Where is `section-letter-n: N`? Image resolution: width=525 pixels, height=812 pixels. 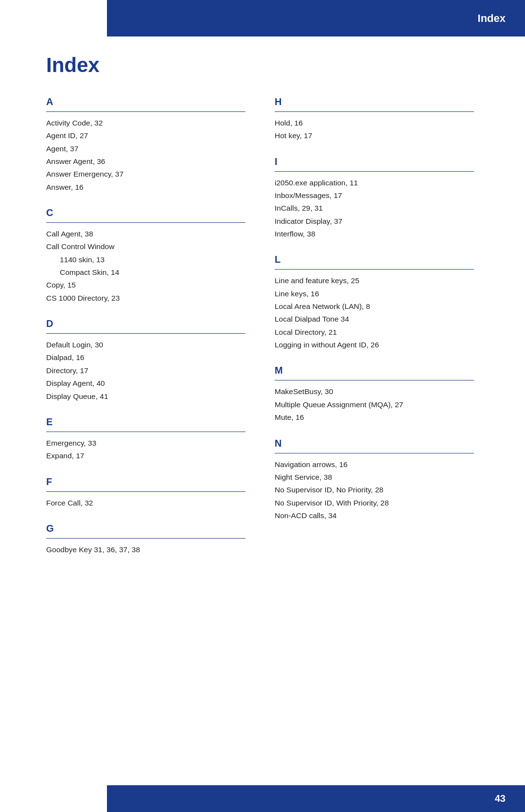 section-letter-n: N is located at coordinates (374, 444).